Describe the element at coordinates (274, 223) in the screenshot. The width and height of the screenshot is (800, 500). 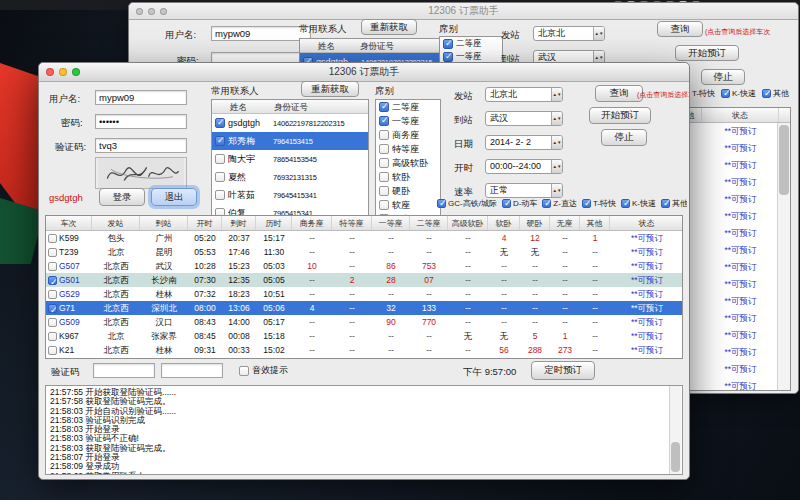
I see `column-header: 历时` at that location.